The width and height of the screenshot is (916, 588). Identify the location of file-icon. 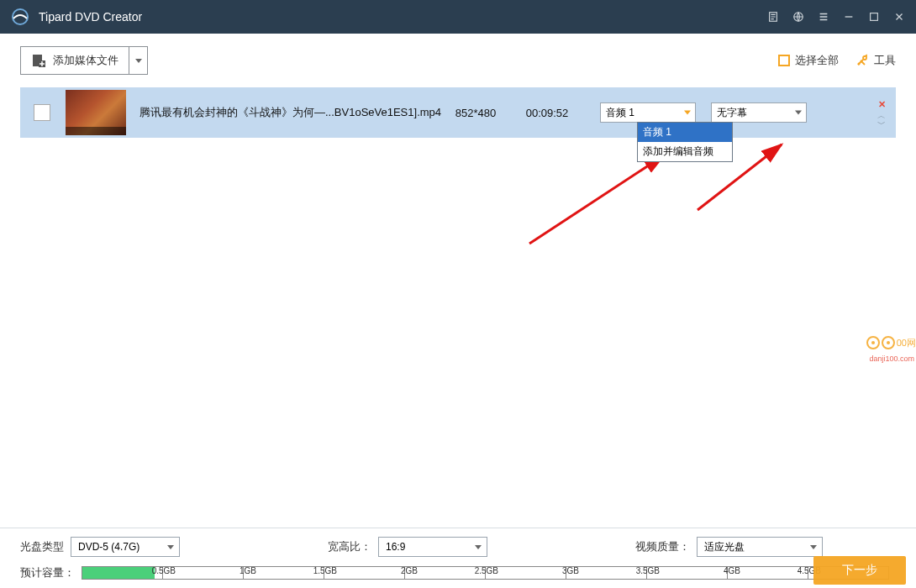
(773, 17).